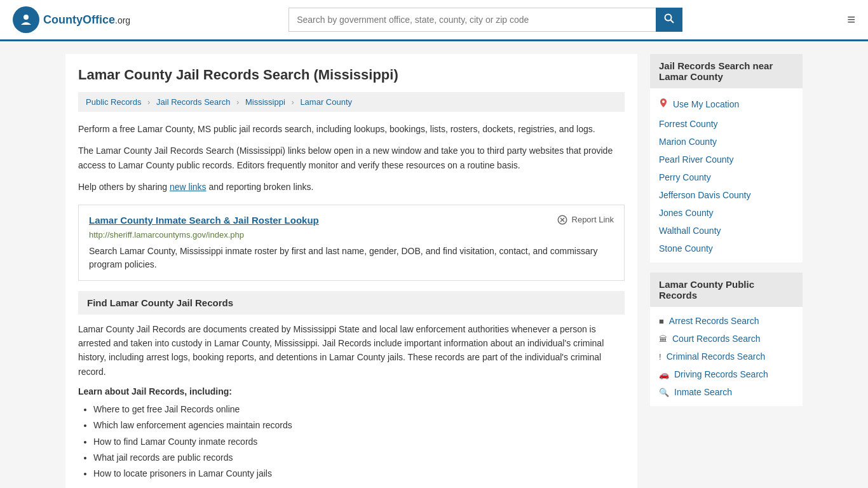  What do you see at coordinates (661, 322) in the screenshot?
I see `sidebar-link-icon: ■` at bounding box center [661, 322].